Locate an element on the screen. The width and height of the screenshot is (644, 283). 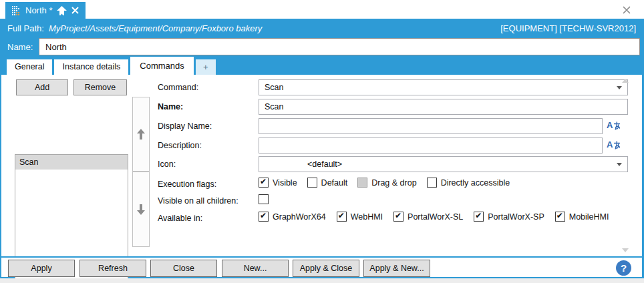
display-name-label: Display Name: is located at coordinates (184, 126).